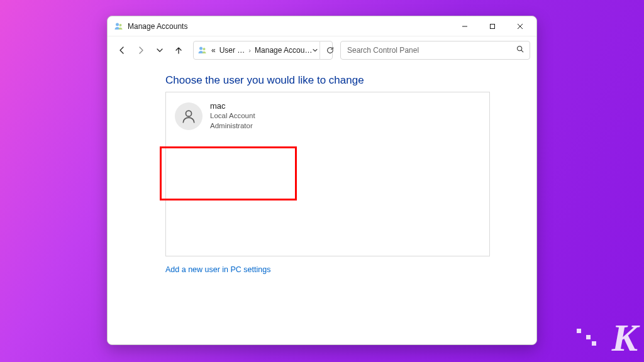 This screenshot has height=362, width=644. Describe the element at coordinates (624, 337) in the screenshot. I see `brand-logo: K` at that location.